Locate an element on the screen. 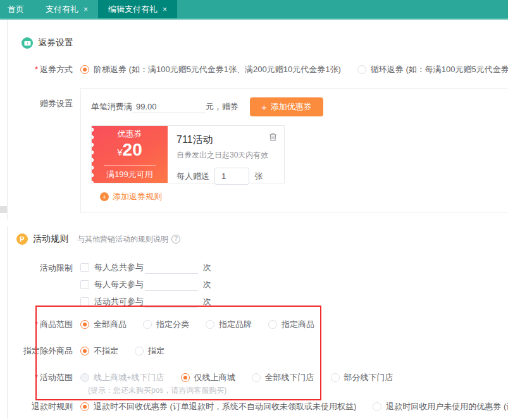 The width and height of the screenshot is (508, 420). product-scope-row: *商品范围 全部商品 指定分类 指定品牌 指定商品 is located at coordinates (258, 324).